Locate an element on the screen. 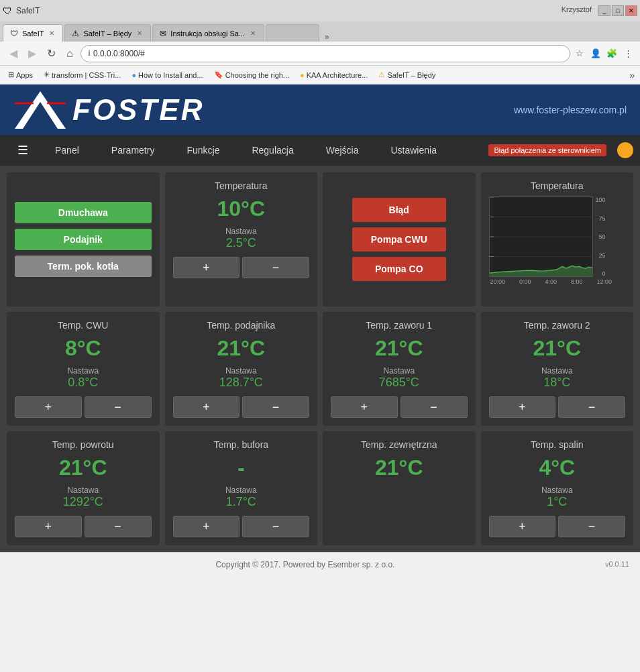  website-text: www.foster-pleszew.com.pl is located at coordinates (570, 110).